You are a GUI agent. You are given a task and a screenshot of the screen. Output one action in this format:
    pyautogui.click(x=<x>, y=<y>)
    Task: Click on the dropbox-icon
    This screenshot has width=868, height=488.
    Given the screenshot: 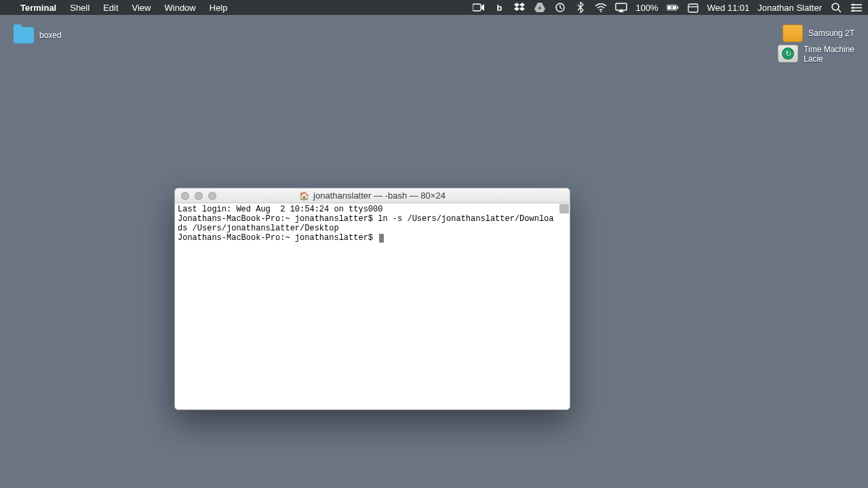 What is the action you would take?
    pyautogui.click(x=519, y=7)
    